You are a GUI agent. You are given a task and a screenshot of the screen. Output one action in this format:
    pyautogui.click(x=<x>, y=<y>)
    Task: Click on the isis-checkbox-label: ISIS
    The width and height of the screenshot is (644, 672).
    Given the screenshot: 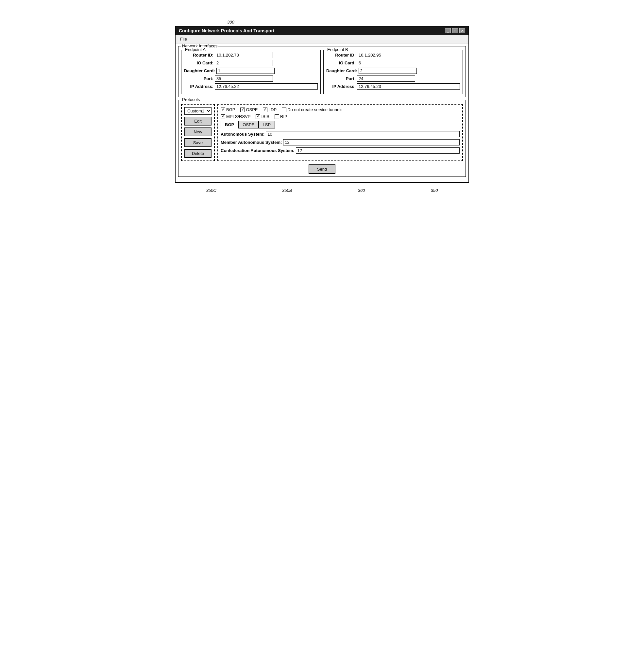 What is the action you would take?
    pyautogui.click(x=265, y=117)
    